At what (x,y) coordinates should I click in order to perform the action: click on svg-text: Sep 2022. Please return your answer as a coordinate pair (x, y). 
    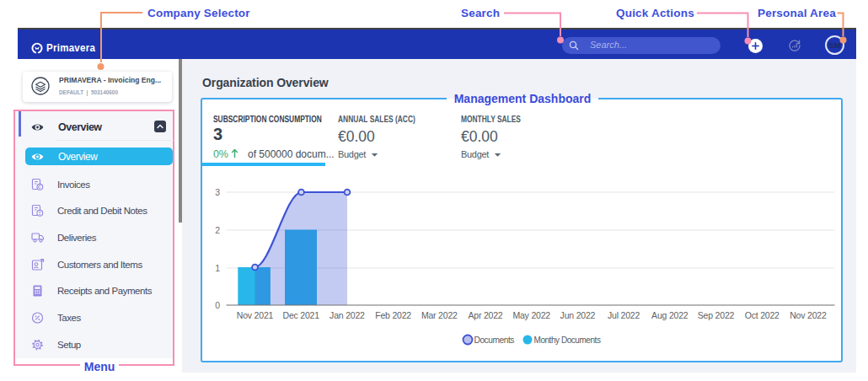
    Looking at the image, I should click on (715, 315).